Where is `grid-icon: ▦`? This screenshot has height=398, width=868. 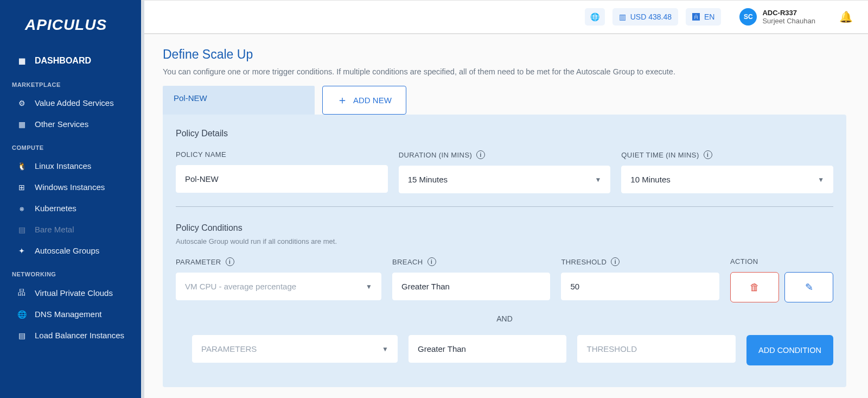 grid-icon: ▦ is located at coordinates (22, 124).